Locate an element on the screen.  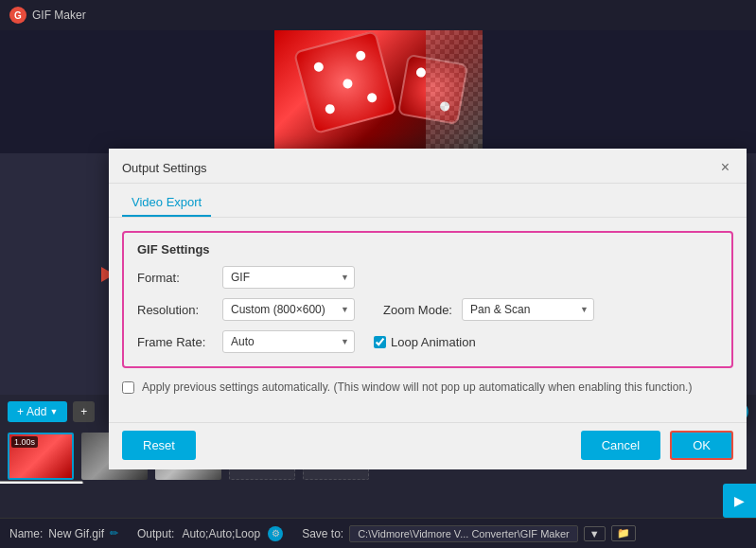
add-dropdown-icon: ▼ is located at coordinates (53, 412).